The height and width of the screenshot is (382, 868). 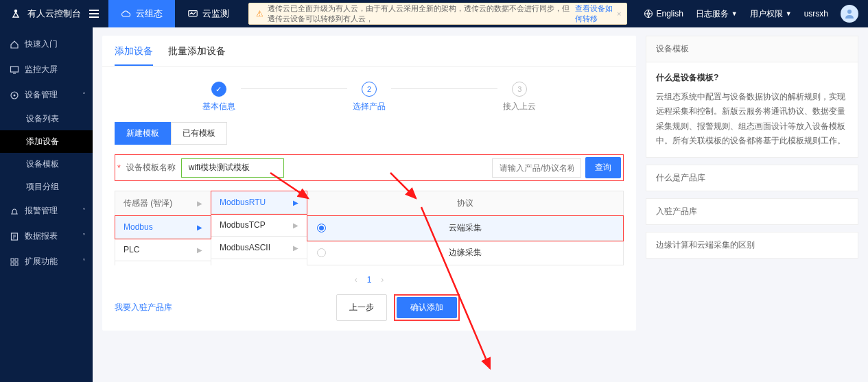 What do you see at coordinates (369, 95) in the screenshot?
I see `steps: ✓基本信息 2选择产品 3接入上云` at bounding box center [369, 95].